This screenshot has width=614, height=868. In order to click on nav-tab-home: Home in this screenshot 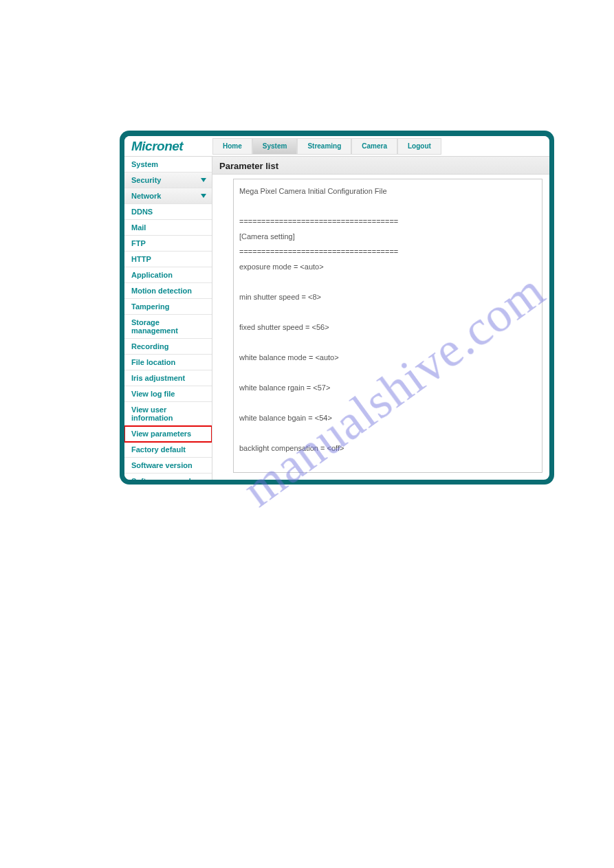, I will do `click(232, 146)`.